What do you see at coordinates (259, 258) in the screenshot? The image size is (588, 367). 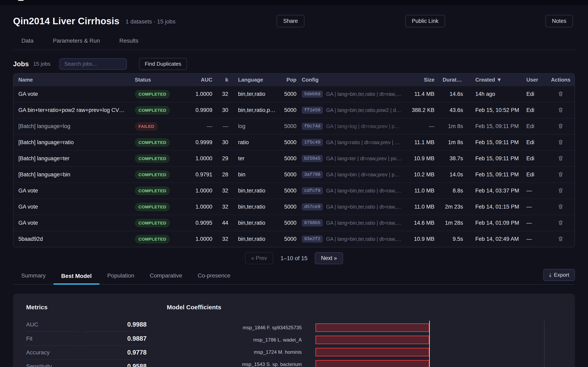 I see `prev-page-button: « Prev` at bounding box center [259, 258].